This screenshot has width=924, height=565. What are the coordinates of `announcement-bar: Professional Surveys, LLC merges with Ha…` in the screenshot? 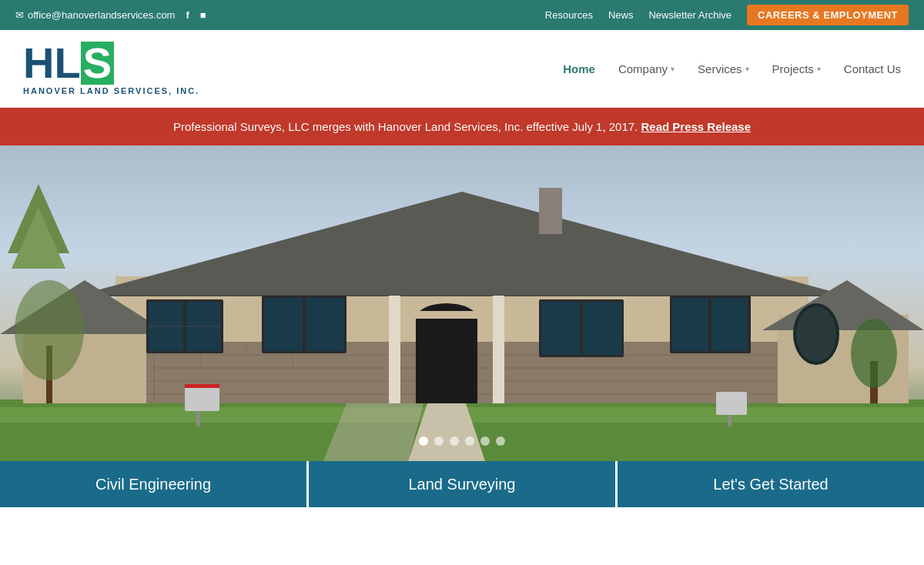 It's located at (462, 126).